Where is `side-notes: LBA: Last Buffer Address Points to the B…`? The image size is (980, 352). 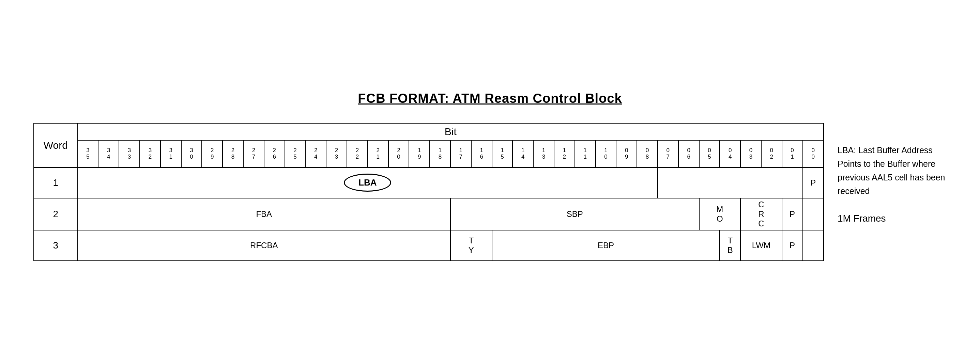
side-notes: LBA: Last Buffer Address Points to the B… is located at coordinates (892, 174).